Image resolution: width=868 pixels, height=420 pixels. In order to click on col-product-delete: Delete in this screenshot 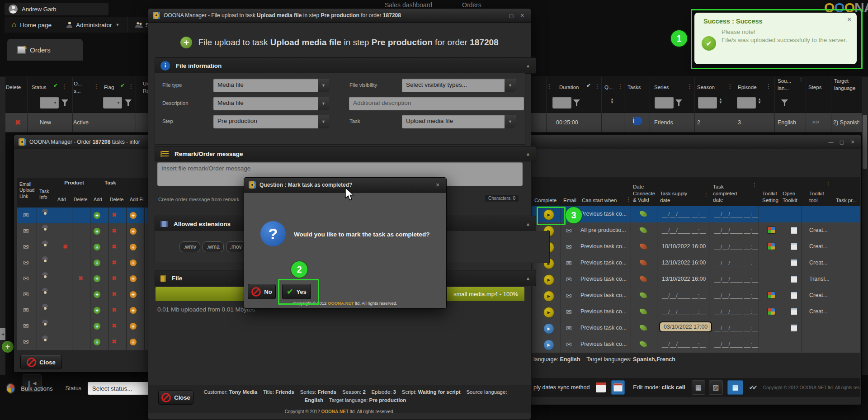, I will do `click(80, 200)`.